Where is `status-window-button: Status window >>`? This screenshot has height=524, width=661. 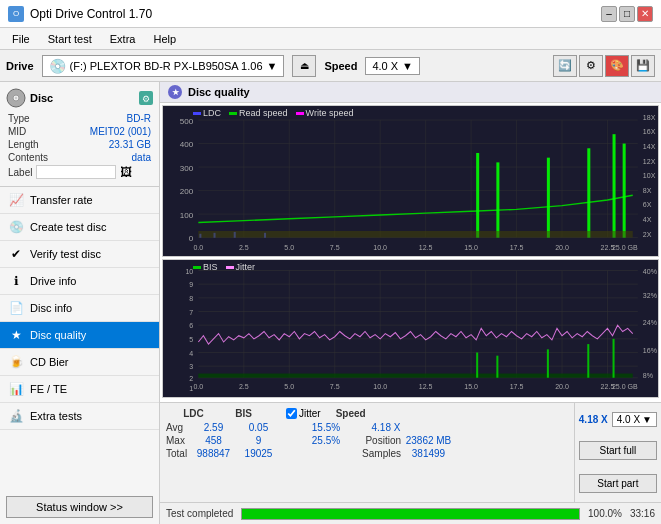
status-window-button: Status window >> is located at coordinates (80, 507).